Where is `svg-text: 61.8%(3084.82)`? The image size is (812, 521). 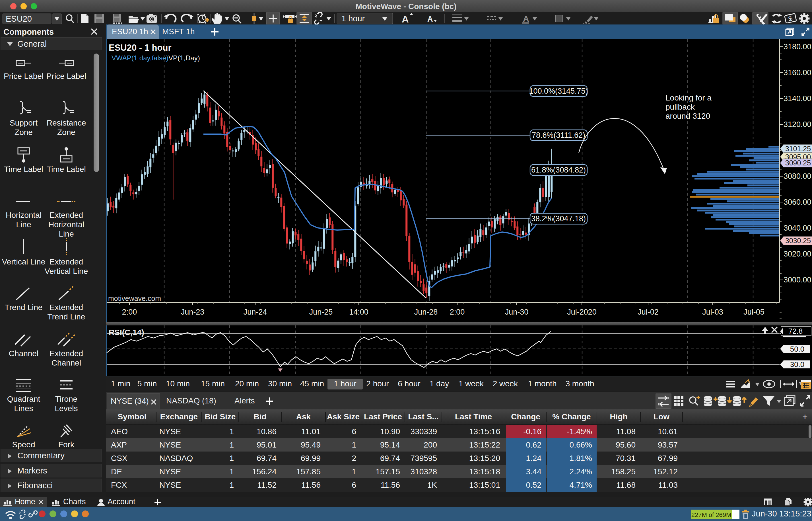
svg-text: 61.8%(3084.82) is located at coordinates (558, 170).